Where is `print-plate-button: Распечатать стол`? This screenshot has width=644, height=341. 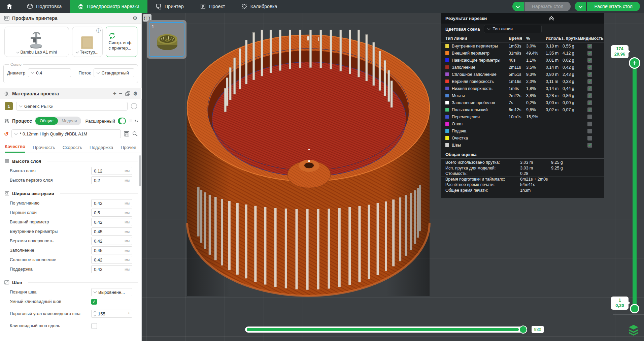
print-plate-button: Распечатать стол is located at coordinates (613, 6).